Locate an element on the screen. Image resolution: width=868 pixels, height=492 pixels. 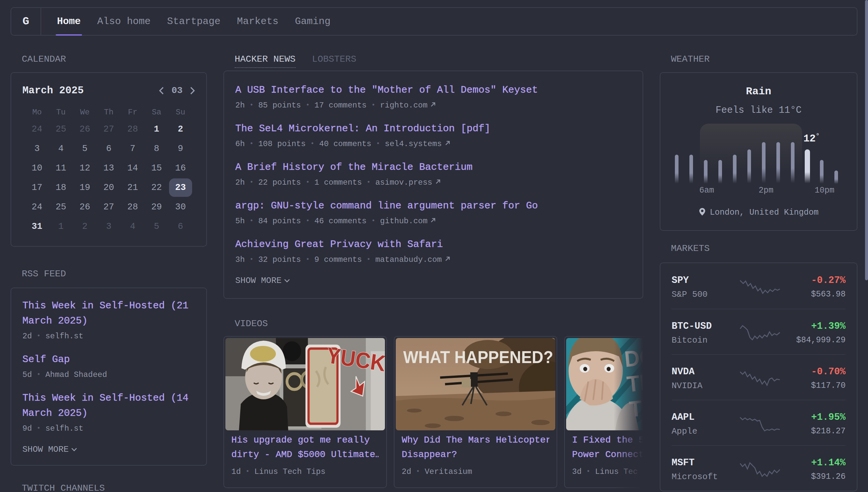
svg-text: DO is located at coordinates (633, 358).